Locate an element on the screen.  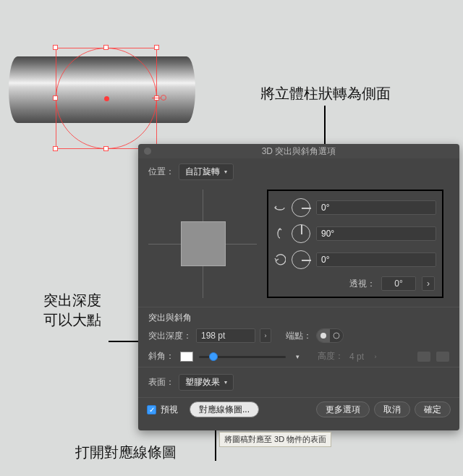
extrude-section-title: 突出與斜角 is located at coordinates (299, 318).